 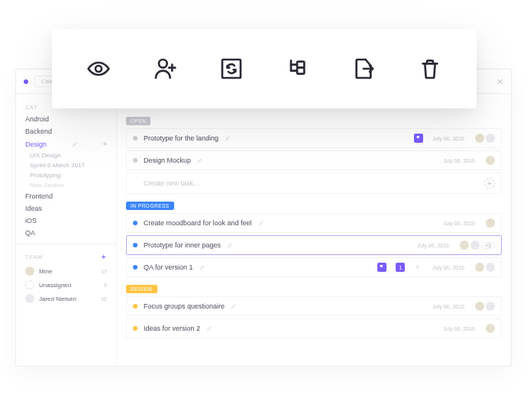 I want to click on assignees: +3, so click(x=477, y=245).